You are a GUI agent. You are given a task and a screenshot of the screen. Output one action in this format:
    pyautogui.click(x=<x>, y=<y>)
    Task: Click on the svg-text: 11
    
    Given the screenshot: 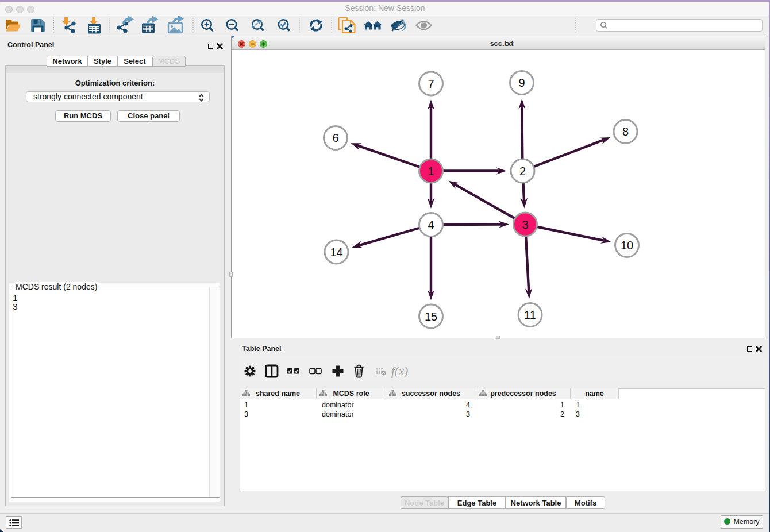 What is the action you would take?
    pyautogui.click(x=530, y=315)
    